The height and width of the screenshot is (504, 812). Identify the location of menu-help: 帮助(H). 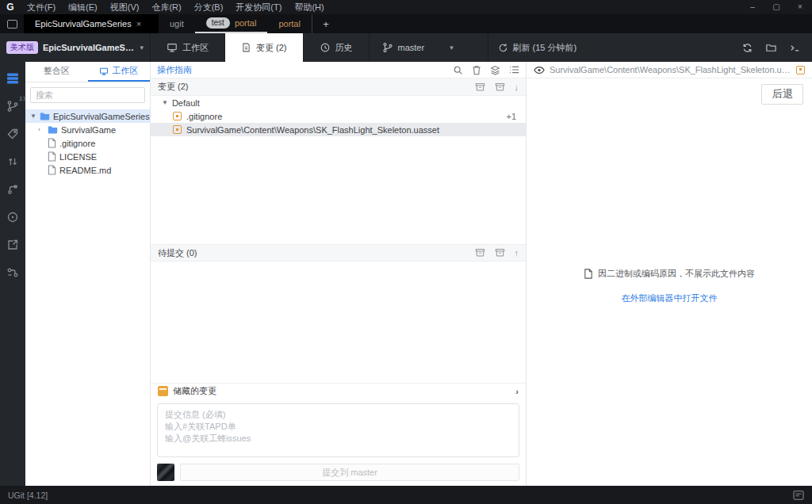
(309, 7).